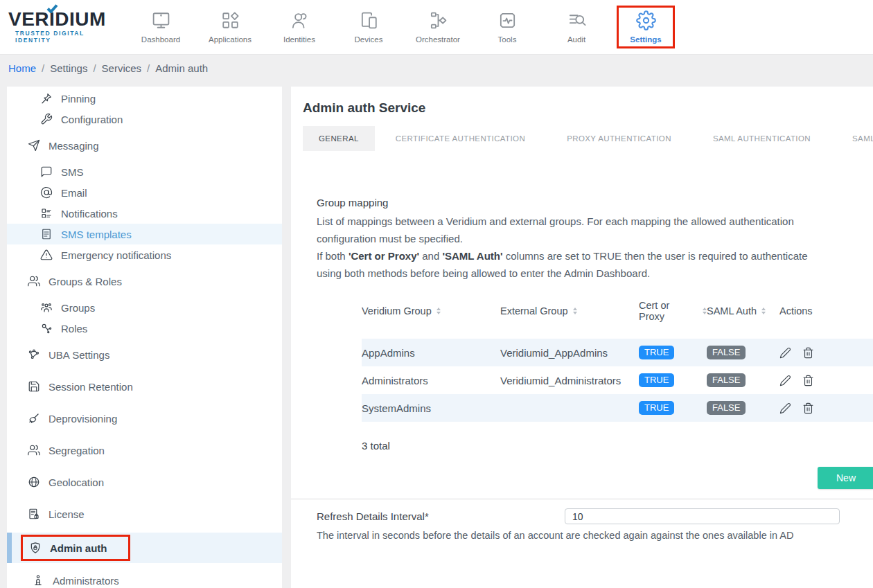 This screenshot has height=588, width=873. What do you see at coordinates (144, 213) in the screenshot?
I see `sidebar-item-notifications: Notifications` at bounding box center [144, 213].